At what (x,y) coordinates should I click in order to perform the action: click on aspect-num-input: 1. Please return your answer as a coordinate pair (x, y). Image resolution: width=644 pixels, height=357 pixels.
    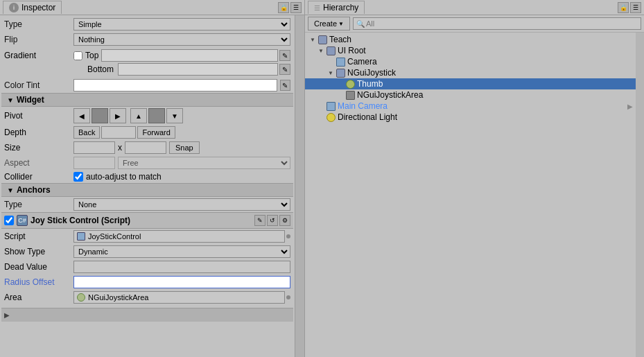
    Looking at the image, I should click on (94, 163).